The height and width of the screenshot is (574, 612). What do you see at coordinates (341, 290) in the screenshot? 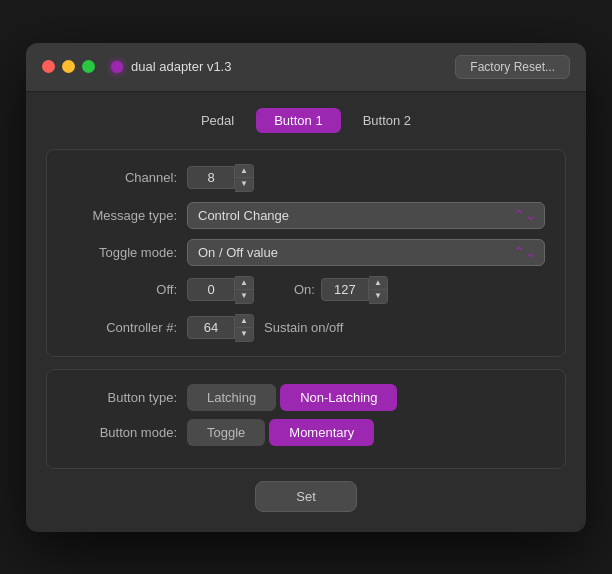
I see `on-group: On: ▲ ▼` at bounding box center [341, 290].